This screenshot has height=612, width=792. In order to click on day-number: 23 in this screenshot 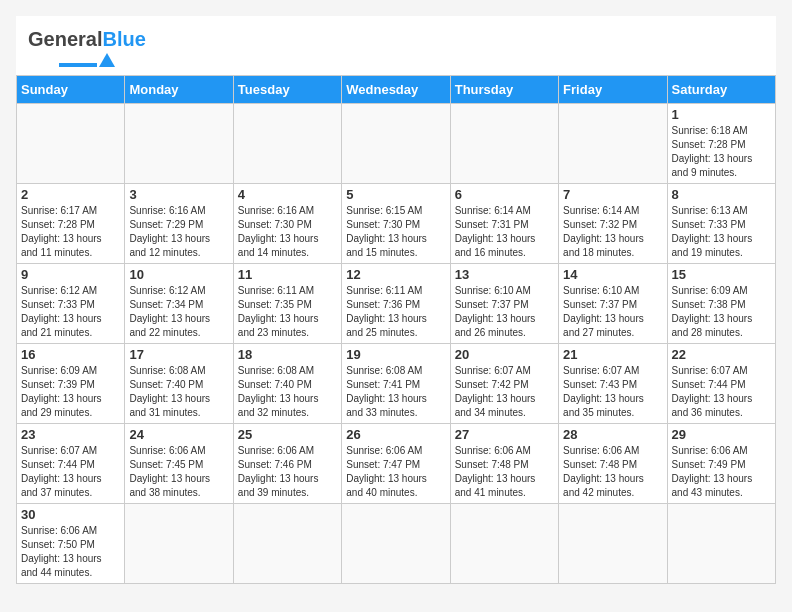, I will do `click(70, 434)`.